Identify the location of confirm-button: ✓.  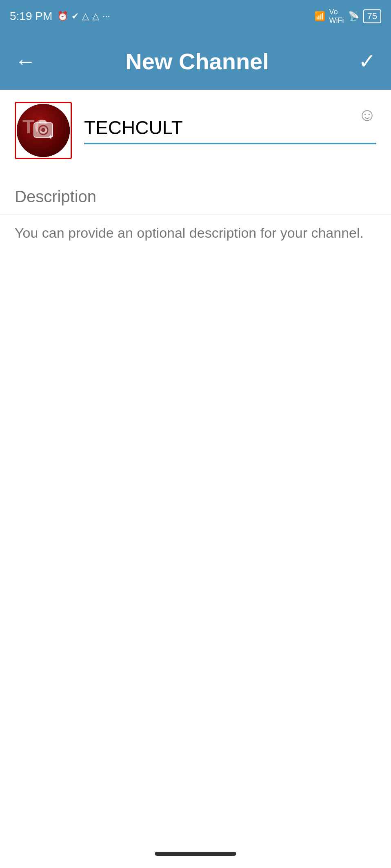
(367, 61).